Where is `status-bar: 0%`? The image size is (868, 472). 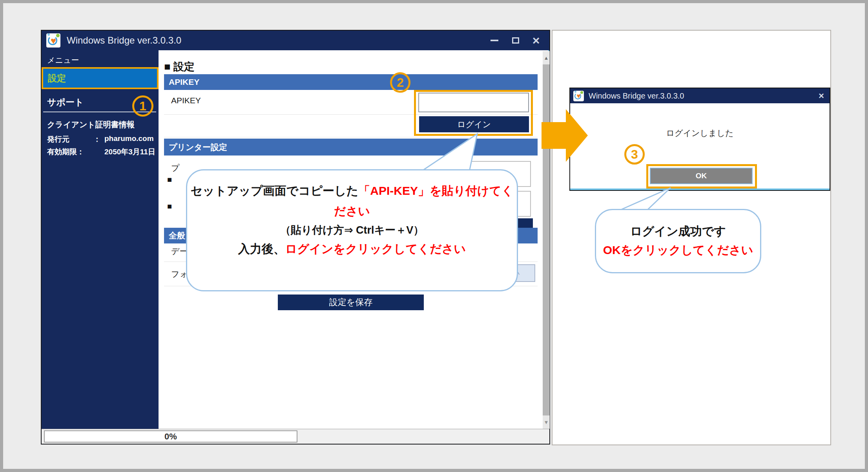 status-bar: 0% is located at coordinates (295, 436).